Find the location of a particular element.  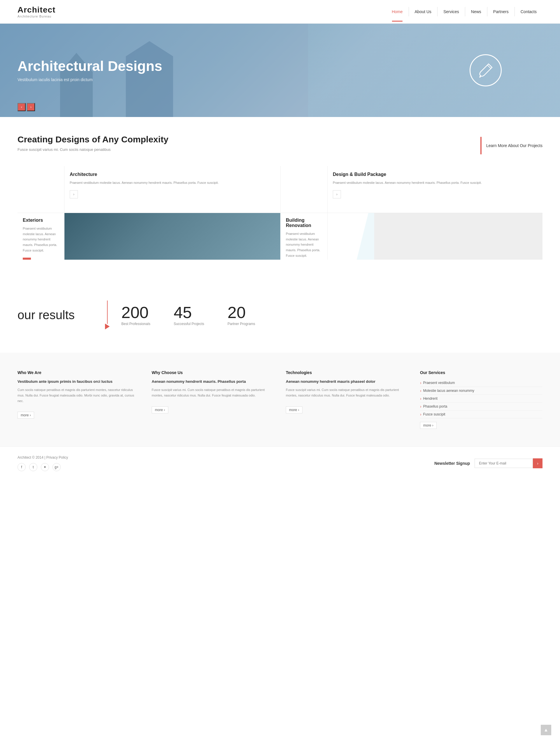

info-service-item: Hendrerit is located at coordinates (481, 399).